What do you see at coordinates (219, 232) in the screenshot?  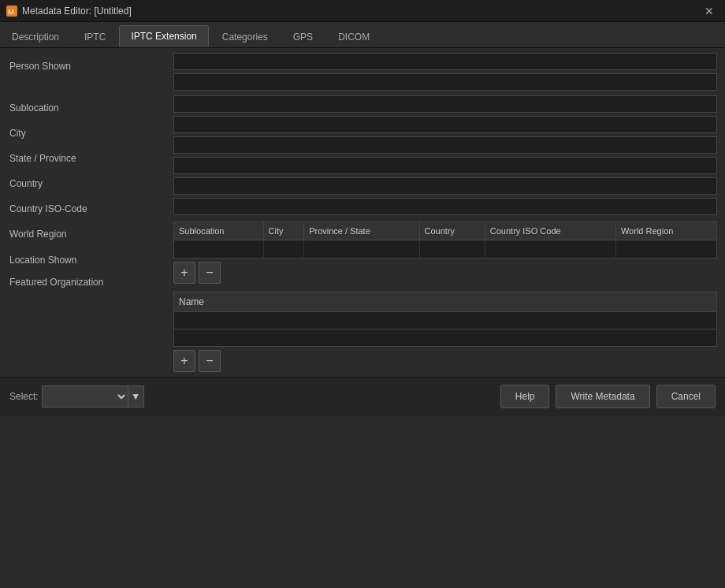 I see `col-sublocation: Sublocation` at bounding box center [219, 232].